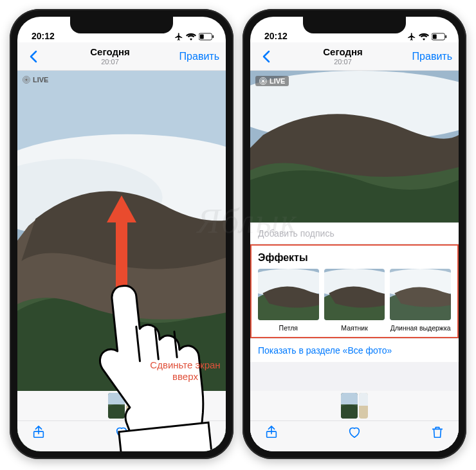  I want to click on trash-icon, so click(437, 432).